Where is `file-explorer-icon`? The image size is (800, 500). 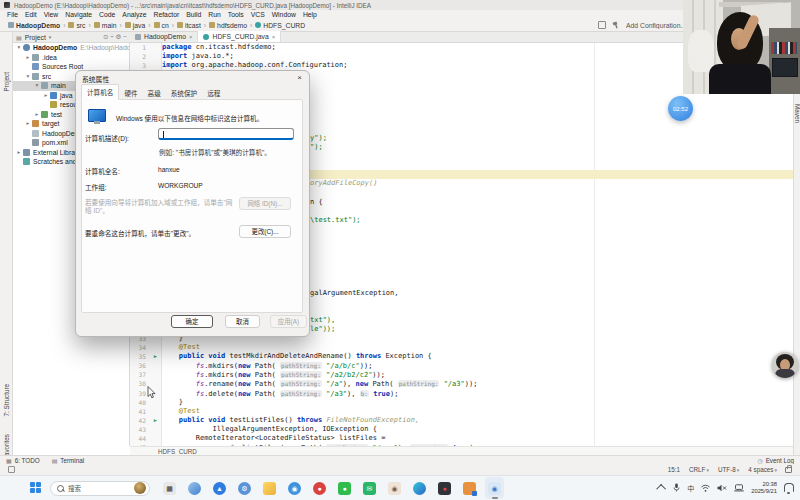
file-explorer-icon is located at coordinates (270, 488).